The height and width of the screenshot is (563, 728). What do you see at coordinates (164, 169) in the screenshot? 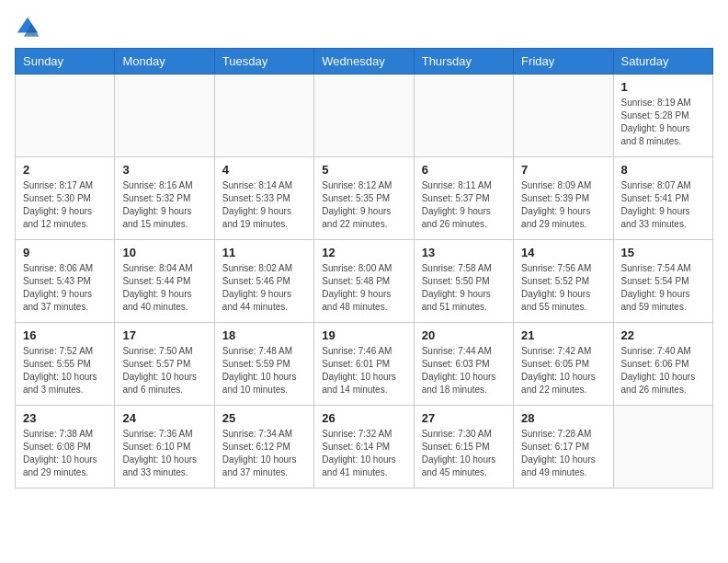
I see `day-number: 3` at bounding box center [164, 169].